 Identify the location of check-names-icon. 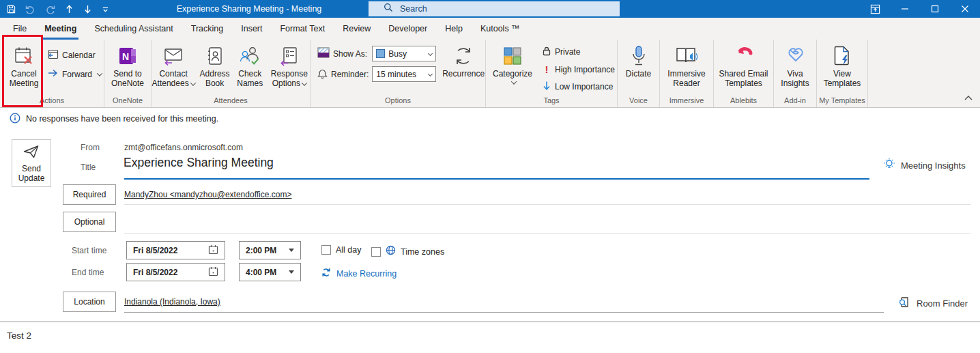
(250, 56).